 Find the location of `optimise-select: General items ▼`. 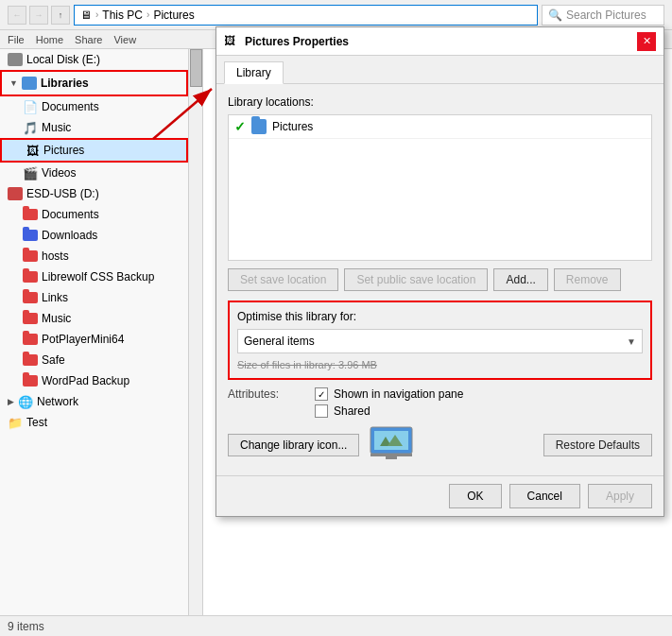

optimise-select: General items ▼ is located at coordinates (440, 341).